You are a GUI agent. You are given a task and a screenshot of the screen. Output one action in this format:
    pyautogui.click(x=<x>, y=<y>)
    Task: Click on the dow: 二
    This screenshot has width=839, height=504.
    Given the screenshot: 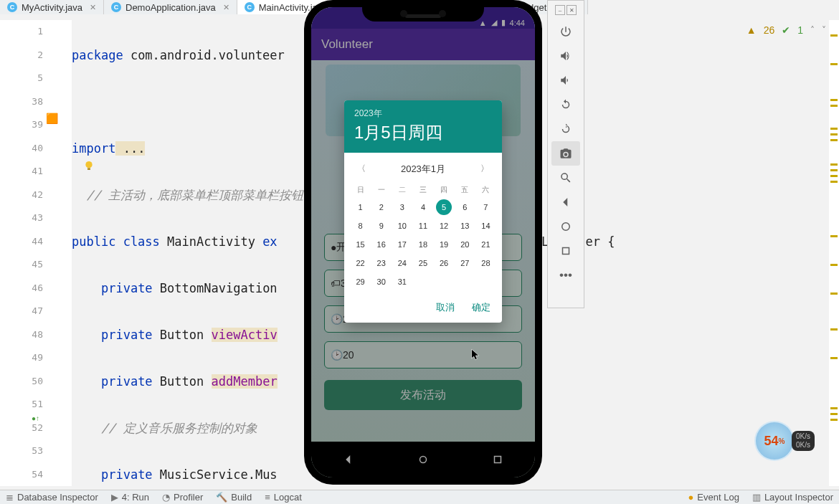 What is the action you would take?
    pyautogui.click(x=402, y=190)
    